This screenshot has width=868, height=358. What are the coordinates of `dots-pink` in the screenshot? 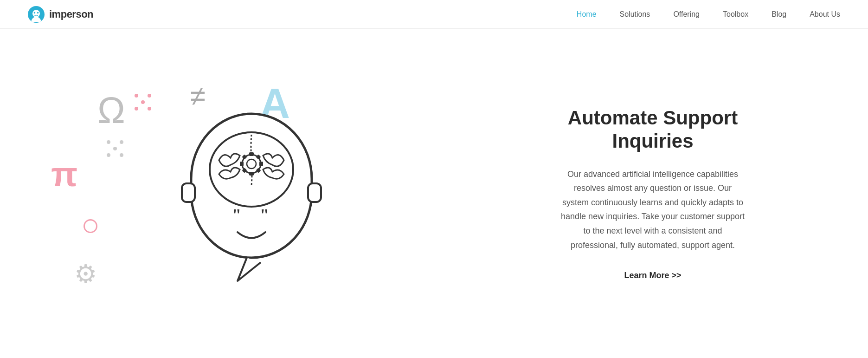 It's located at (143, 102).